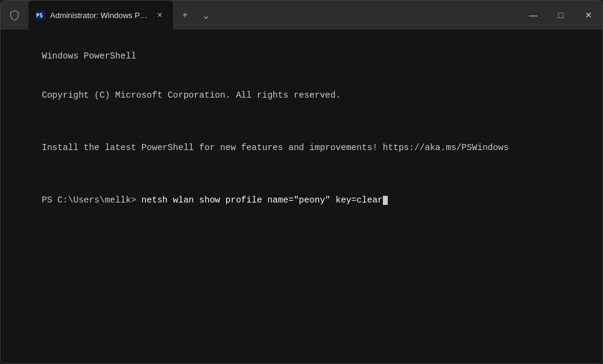 This screenshot has height=364, width=603. I want to click on window-controls: — □ ✕, so click(561, 15).